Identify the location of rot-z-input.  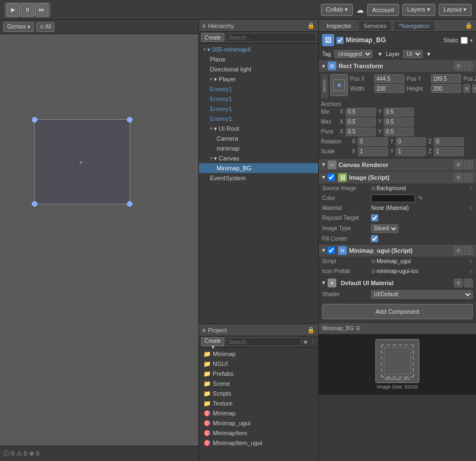
(449, 142).